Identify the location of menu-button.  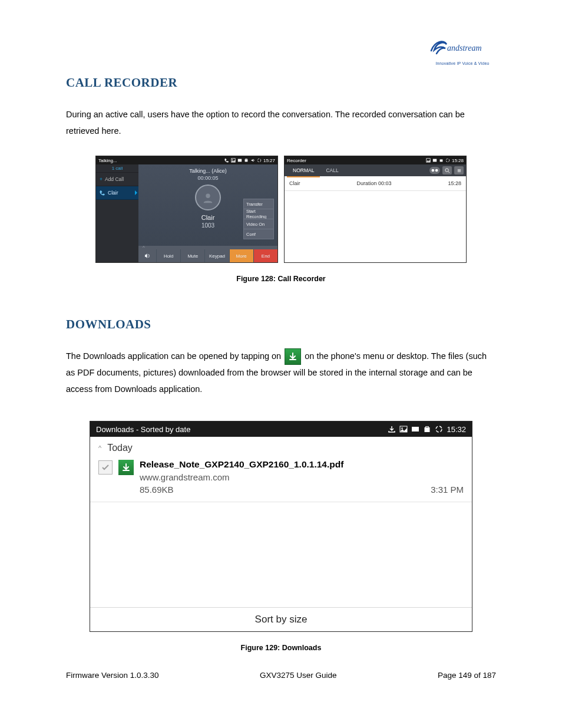
(459, 170).